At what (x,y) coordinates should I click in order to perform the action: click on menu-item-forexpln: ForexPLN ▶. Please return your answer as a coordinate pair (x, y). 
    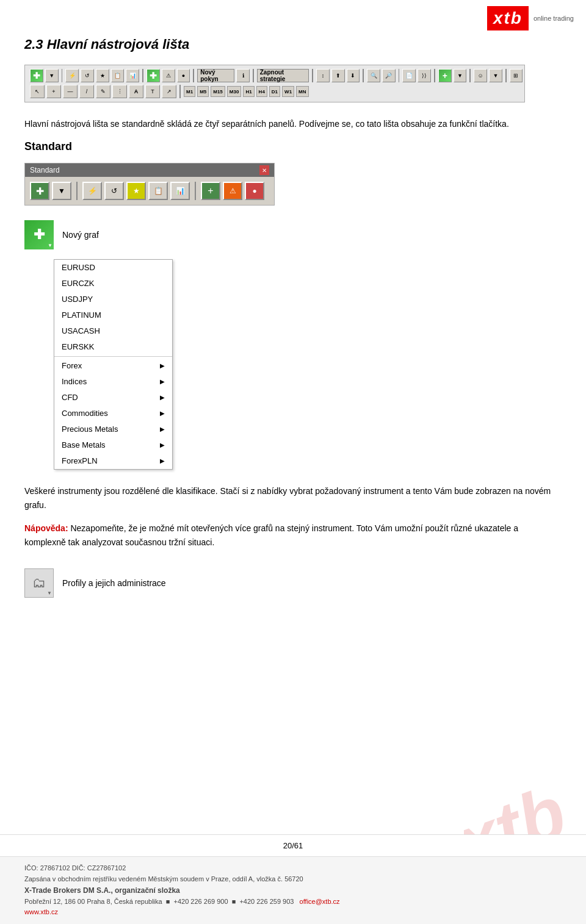
    Looking at the image, I should click on (114, 461).